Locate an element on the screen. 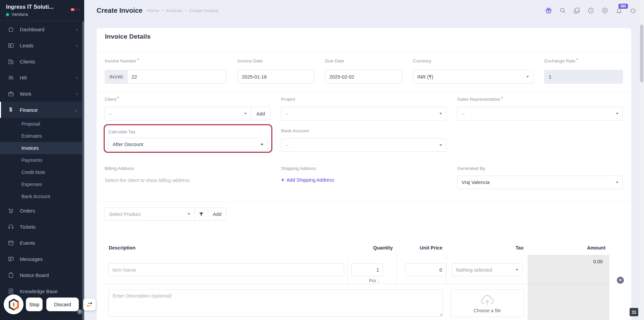 The image size is (644, 320). page-scrollbar is located at coordinates (642, 160).